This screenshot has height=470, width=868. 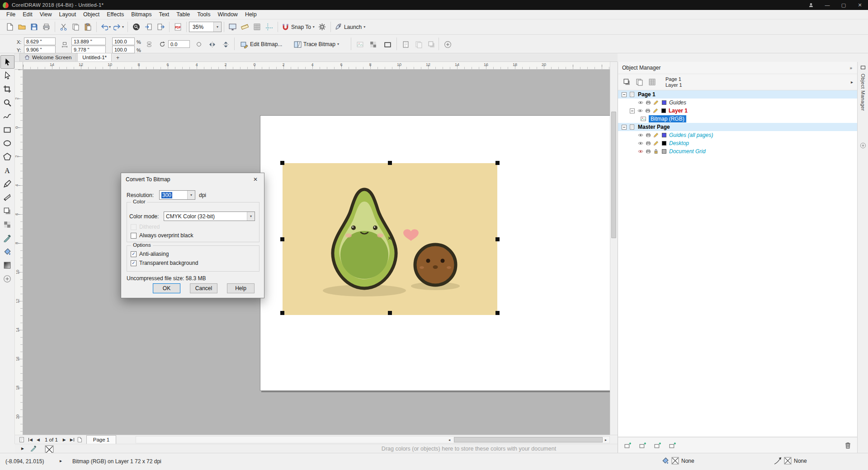 What do you see at coordinates (7, 130) in the screenshot?
I see `rectangle-tool` at bounding box center [7, 130].